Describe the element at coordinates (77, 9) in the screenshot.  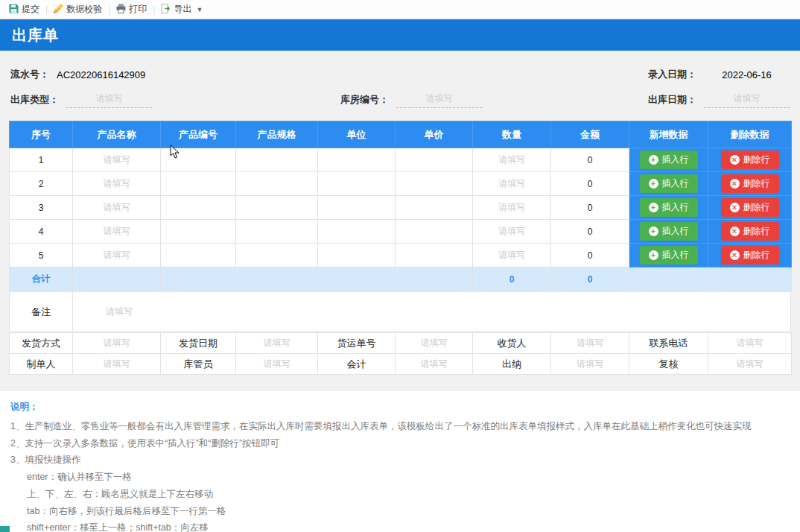
I see `validate-button: 数据校验` at that location.